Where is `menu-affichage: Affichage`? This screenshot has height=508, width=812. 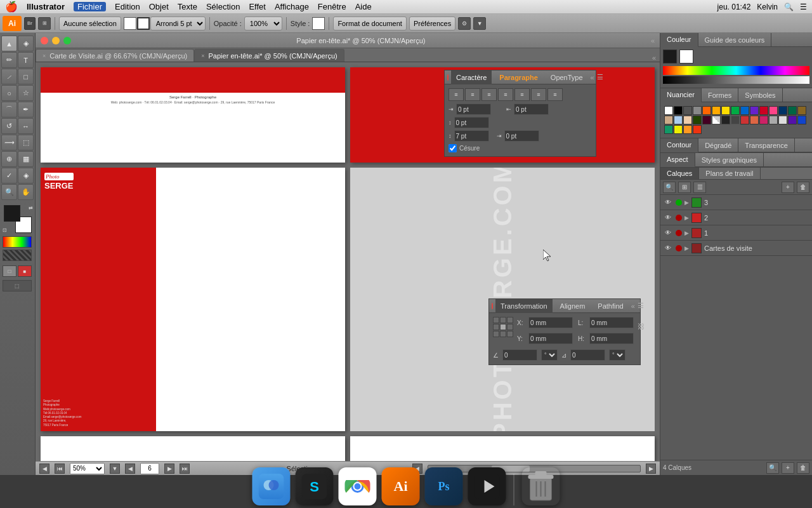 menu-affichage: Affichage is located at coordinates (292, 6).